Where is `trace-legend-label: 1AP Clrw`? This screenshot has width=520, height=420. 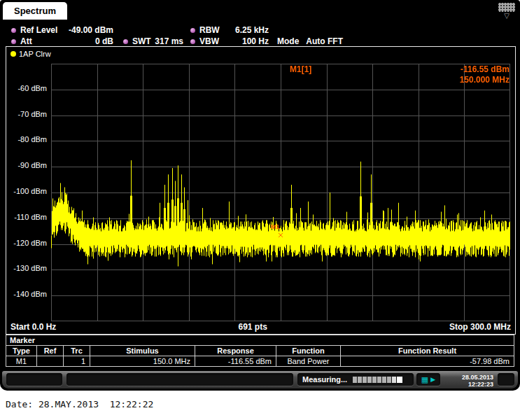 trace-legend-label: 1AP Clrw is located at coordinates (35, 54).